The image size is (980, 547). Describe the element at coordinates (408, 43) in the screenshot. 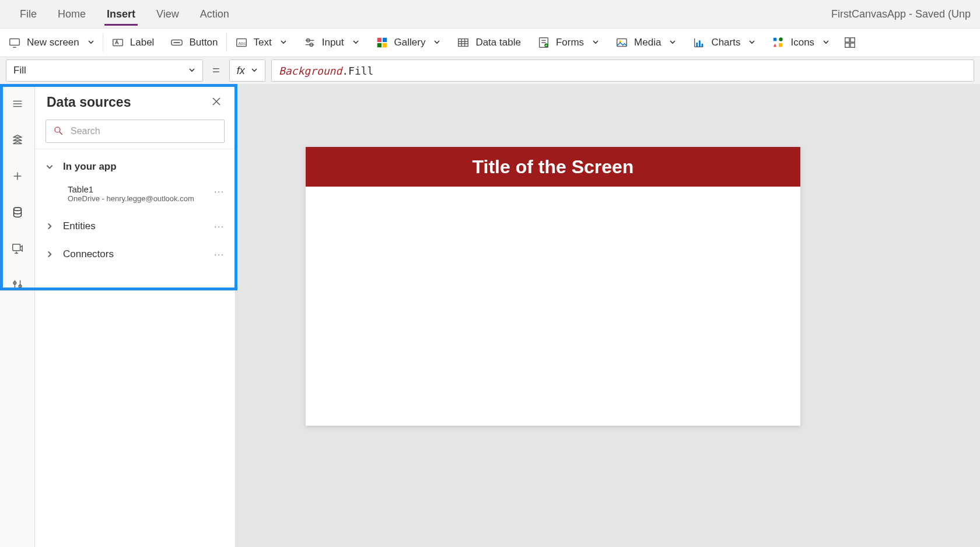

I see `gallery-button: Gallery` at that location.